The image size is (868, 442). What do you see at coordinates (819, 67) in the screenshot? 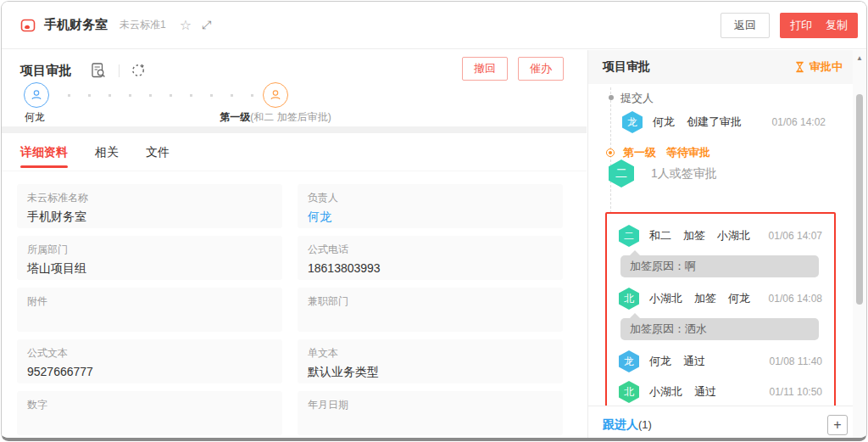
I see `approval-status-badge: 审批中` at bounding box center [819, 67].